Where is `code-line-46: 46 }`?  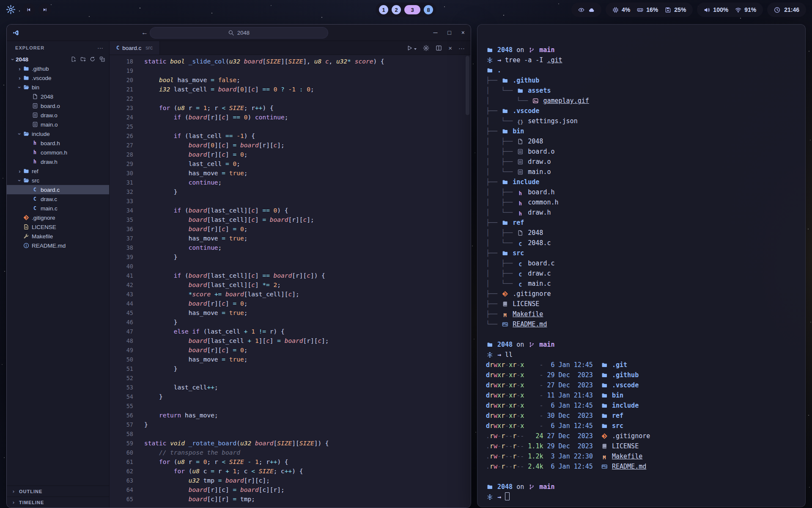
code-line-46: 46 } is located at coordinates (290, 322).